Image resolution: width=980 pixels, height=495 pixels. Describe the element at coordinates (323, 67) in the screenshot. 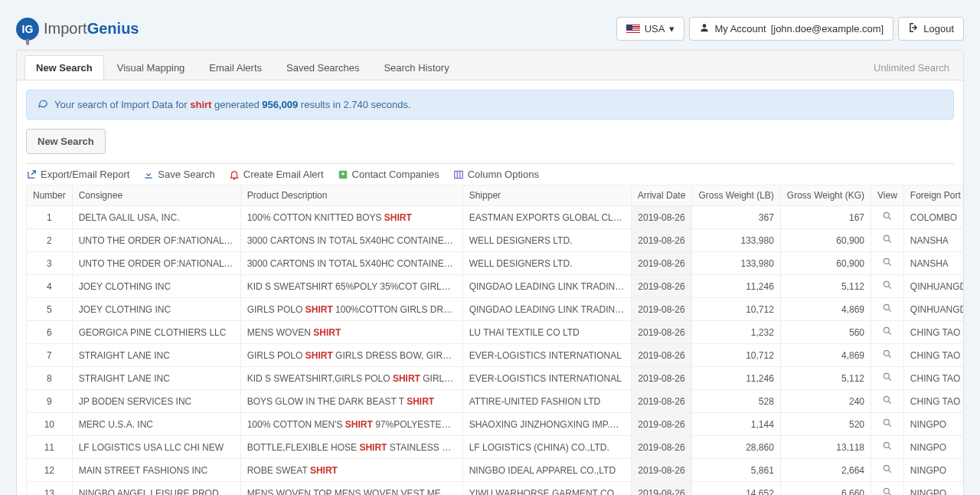

I see `tab-saved-searches: Saved Searches` at that location.